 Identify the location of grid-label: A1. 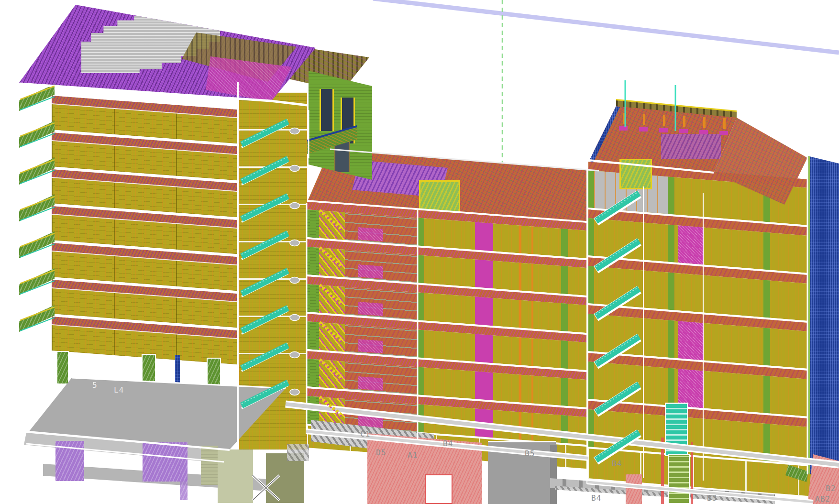
(412, 455).